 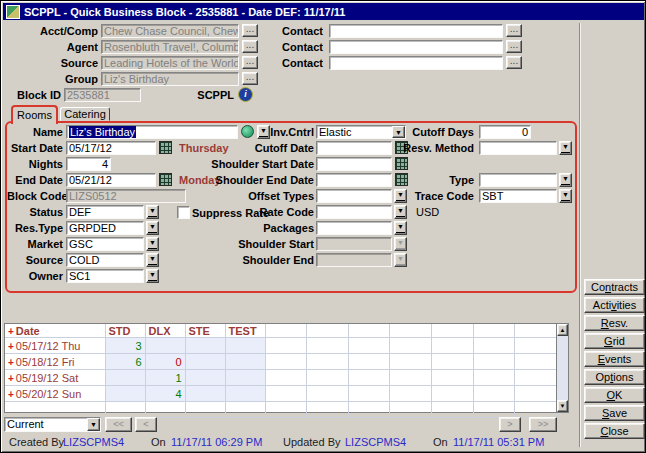 I want to click on source-field: Leading Hotels of the World!!, Naples, 1…, so click(x=170, y=63).